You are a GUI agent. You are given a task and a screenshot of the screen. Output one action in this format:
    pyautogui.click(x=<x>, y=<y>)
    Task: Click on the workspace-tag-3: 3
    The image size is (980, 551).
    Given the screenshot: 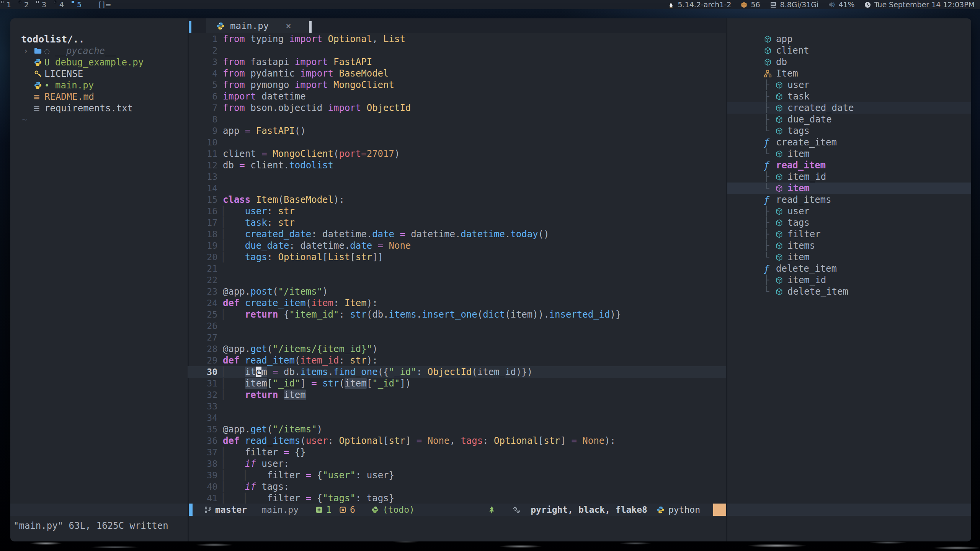 What is the action you would take?
    pyautogui.click(x=44, y=5)
    